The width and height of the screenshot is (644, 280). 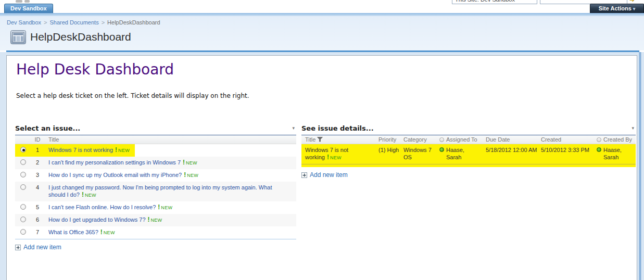 I want to click on site-actions-label: Site Actions, so click(x=615, y=8).